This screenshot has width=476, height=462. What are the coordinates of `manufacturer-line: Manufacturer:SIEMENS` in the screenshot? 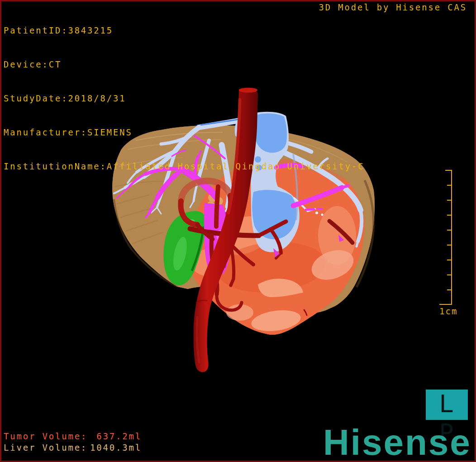 It's located at (184, 132).